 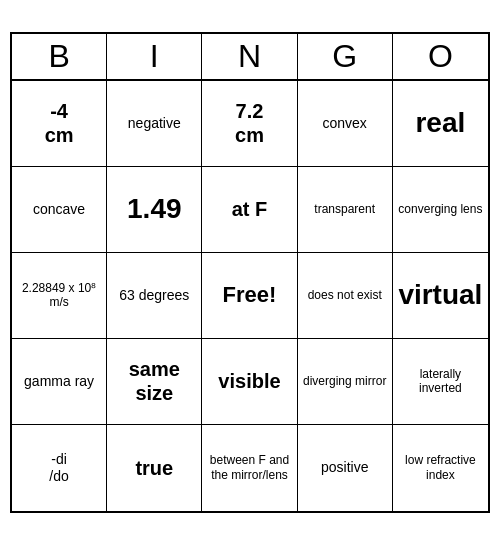 What do you see at coordinates (60, 124) in the screenshot?
I see `grid-cell-0: -4 cm` at bounding box center [60, 124].